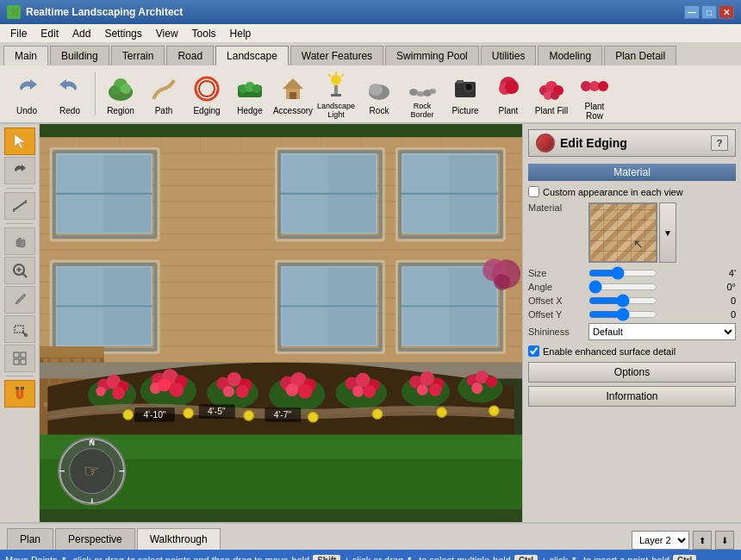 This screenshot has height=560, width=741. What do you see at coordinates (20, 271) in the screenshot?
I see `zoom-tool` at bounding box center [20, 271].